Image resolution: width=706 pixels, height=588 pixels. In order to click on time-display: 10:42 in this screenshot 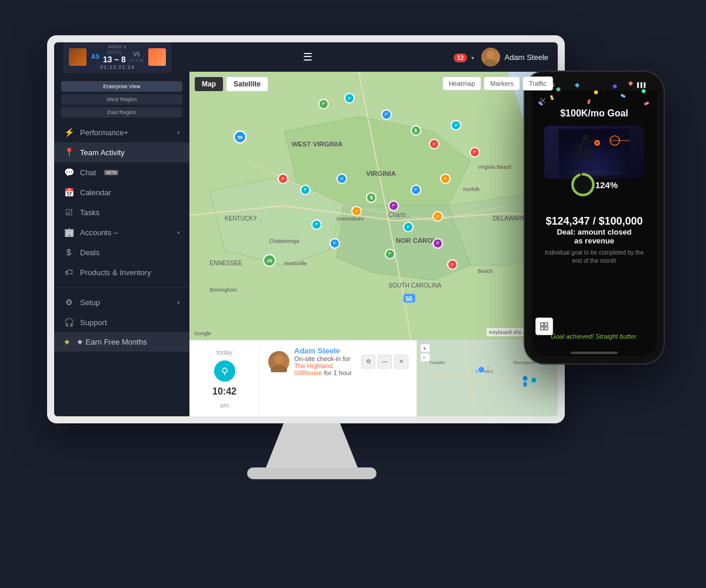, I will do `click(225, 392)`.